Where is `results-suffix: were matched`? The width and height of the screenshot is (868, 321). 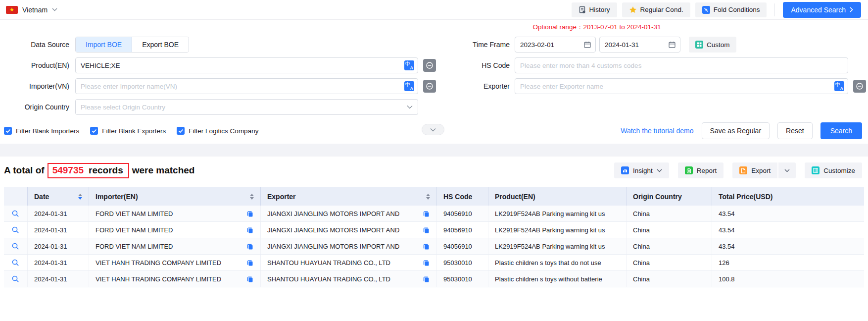 results-suffix: were matched is located at coordinates (163, 170).